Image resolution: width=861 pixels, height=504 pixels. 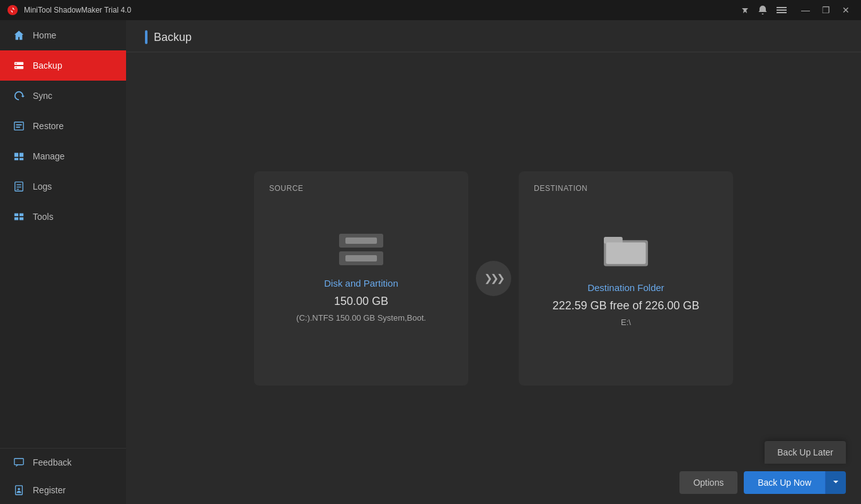 What do you see at coordinates (763, 483) in the screenshot?
I see `bottom-bar: Options Back Up Now` at bounding box center [763, 483].